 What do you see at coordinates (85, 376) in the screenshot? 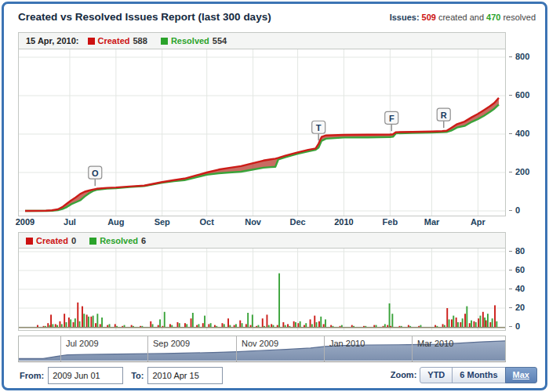
I see `from-input` at bounding box center [85, 376].